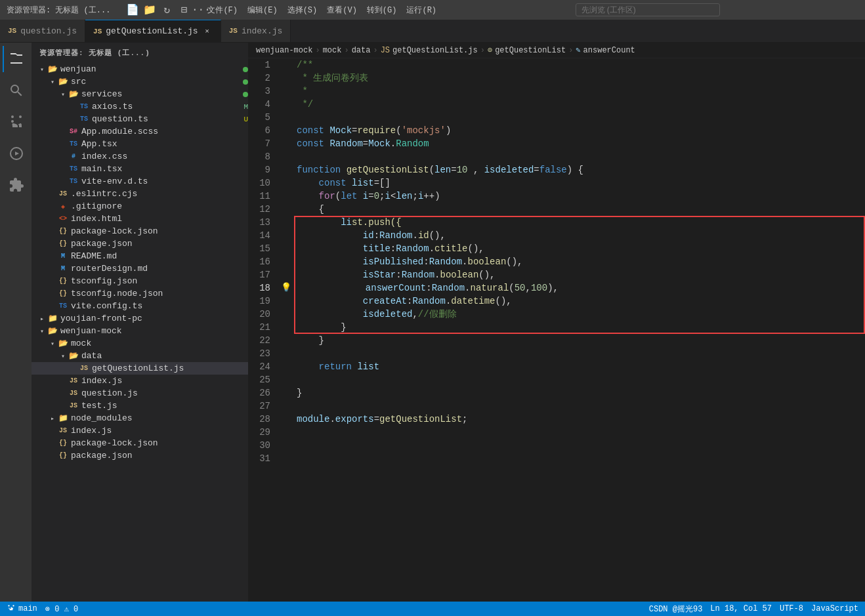 The width and height of the screenshot is (865, 616). What do you see at coordinates (140, 131) in the screenshot?
I see `sidebar-item-app-module: S#App.module.scss` at bounding box center [140, 131].